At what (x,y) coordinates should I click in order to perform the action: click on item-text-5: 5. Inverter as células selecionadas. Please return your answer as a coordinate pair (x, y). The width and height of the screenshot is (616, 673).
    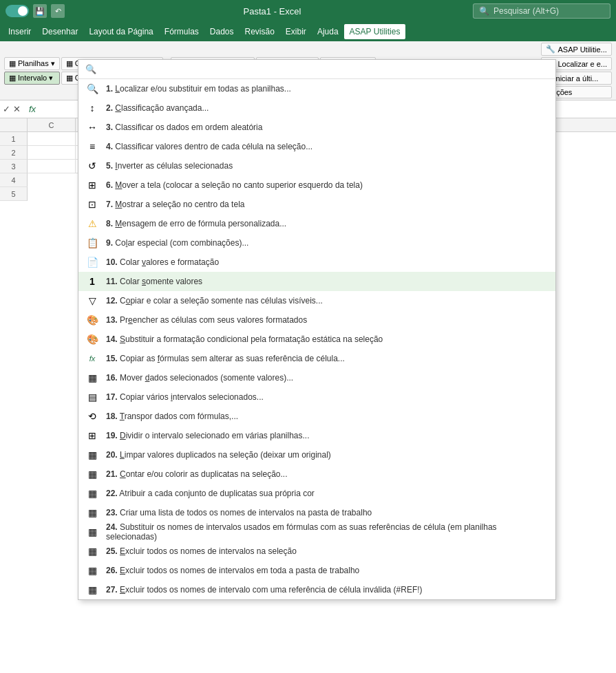
    Looking at the image, I should click on (328, 166).